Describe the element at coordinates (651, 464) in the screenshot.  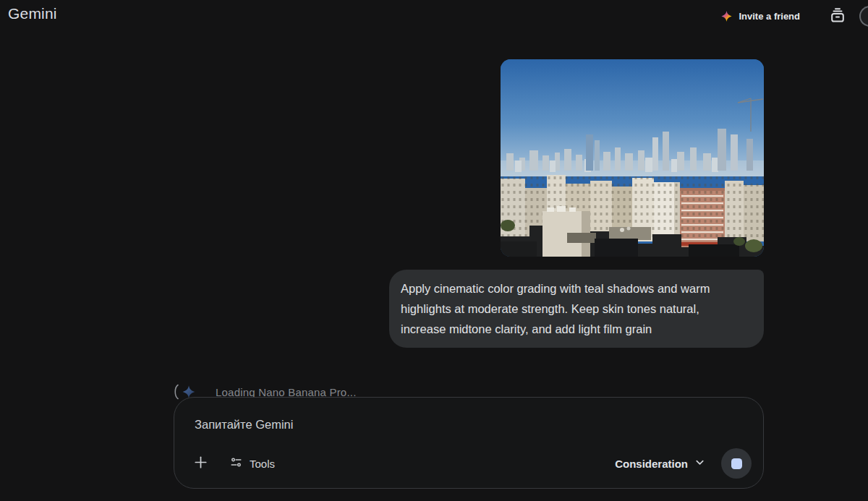
I see `mode-selector-label: Consideration` at that location.